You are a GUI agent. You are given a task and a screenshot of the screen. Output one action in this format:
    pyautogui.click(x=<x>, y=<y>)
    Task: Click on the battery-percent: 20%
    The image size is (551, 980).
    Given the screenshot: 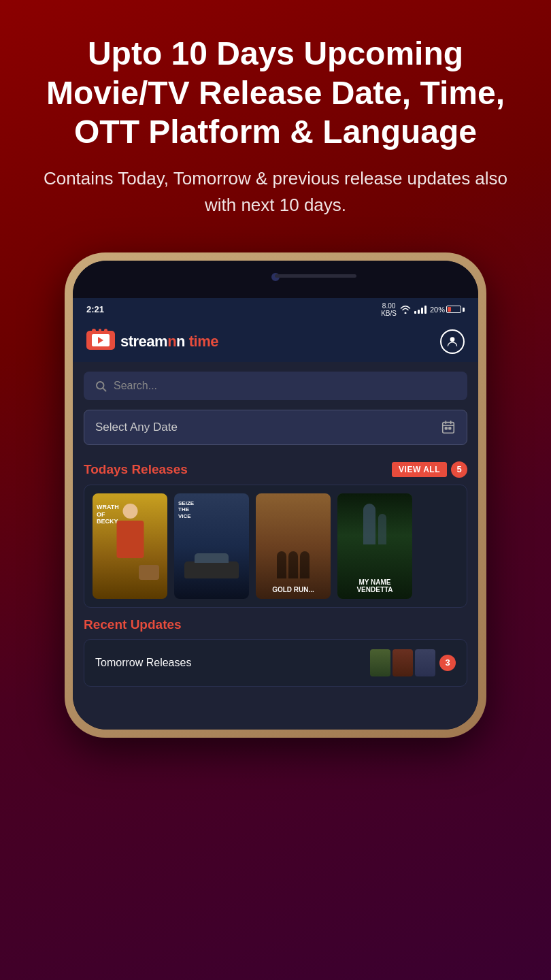 What is the action you would take?
    pyautogui.click(x=437, y=310)
    